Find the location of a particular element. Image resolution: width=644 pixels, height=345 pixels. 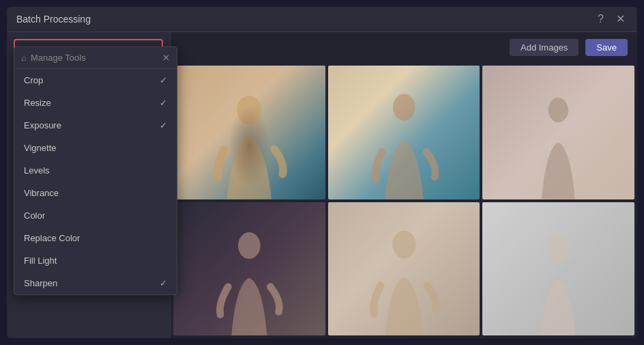

dropdown-item-crop: Crop✓ is located at coordinates (96, 81).